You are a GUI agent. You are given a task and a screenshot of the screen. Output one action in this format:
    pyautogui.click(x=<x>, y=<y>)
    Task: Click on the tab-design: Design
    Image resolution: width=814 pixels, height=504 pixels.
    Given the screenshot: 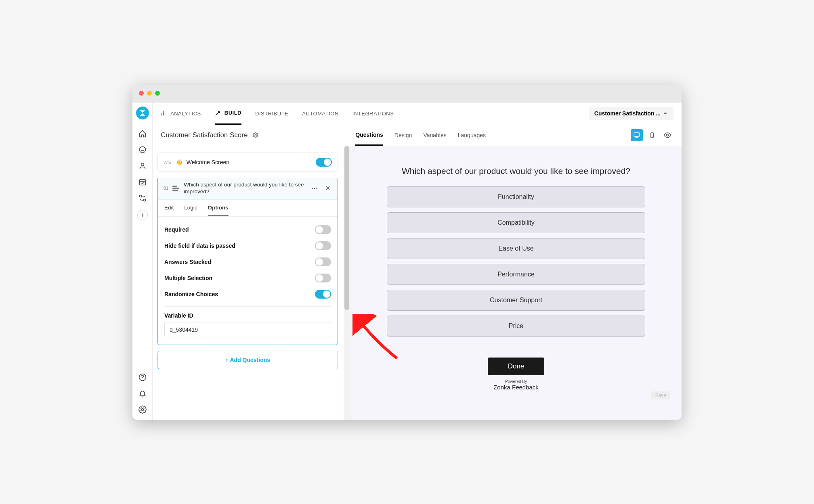 What is the action you would take?
    pyautogui.click(x=403, y=135)
    